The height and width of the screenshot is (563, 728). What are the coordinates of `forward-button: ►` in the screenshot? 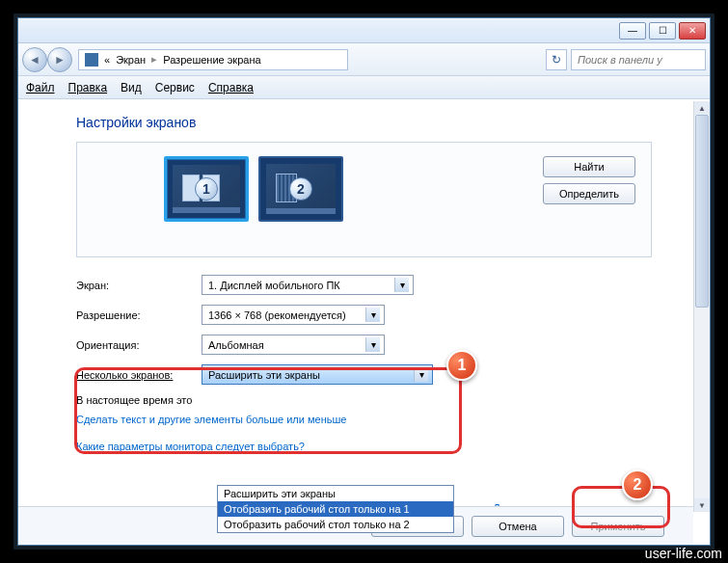 It's located at (60, 60).